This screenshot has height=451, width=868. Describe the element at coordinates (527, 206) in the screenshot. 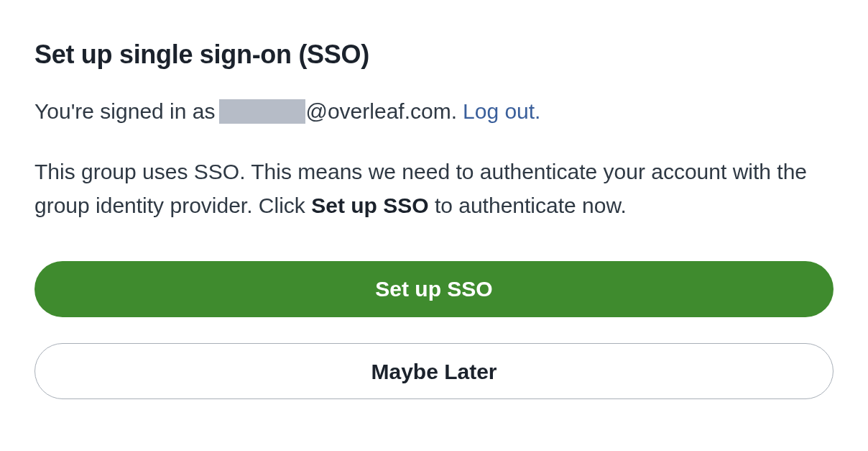

I see `description-part2: to authenticate now.` at that location.